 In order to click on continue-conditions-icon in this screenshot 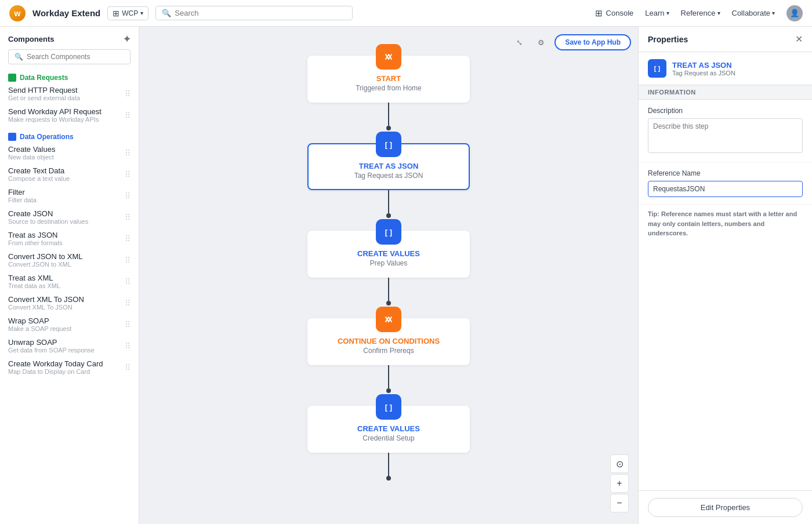, I will do `click(389, 319)`.